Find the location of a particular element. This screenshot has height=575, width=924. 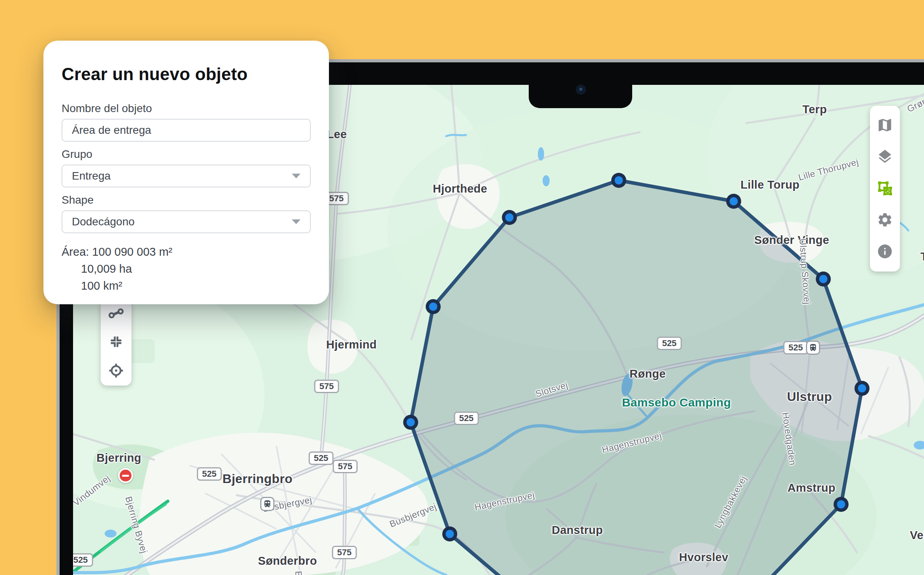

map-road-label: Bjerring Byvej is located at coordinates (137, 525).